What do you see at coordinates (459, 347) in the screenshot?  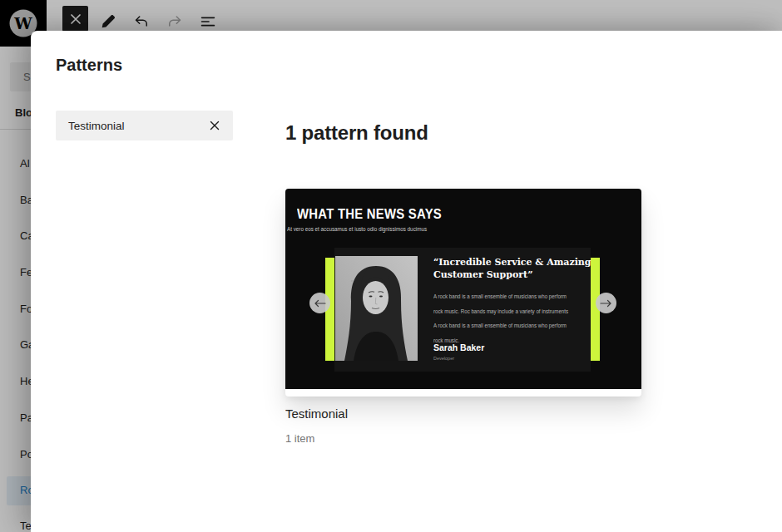 I see `testimonial-author: Sarah Baker` at bounding box center [459, 347].